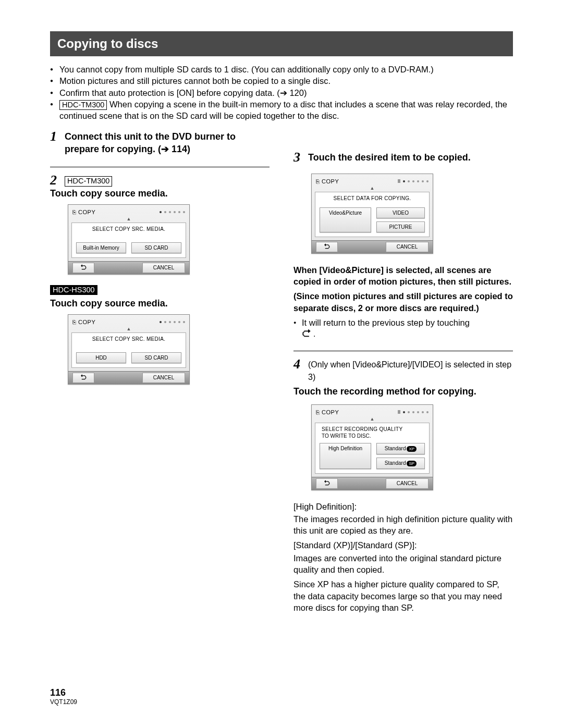  I want to click on hd-text: The images recorded in high definition p…, so click(403, 525).